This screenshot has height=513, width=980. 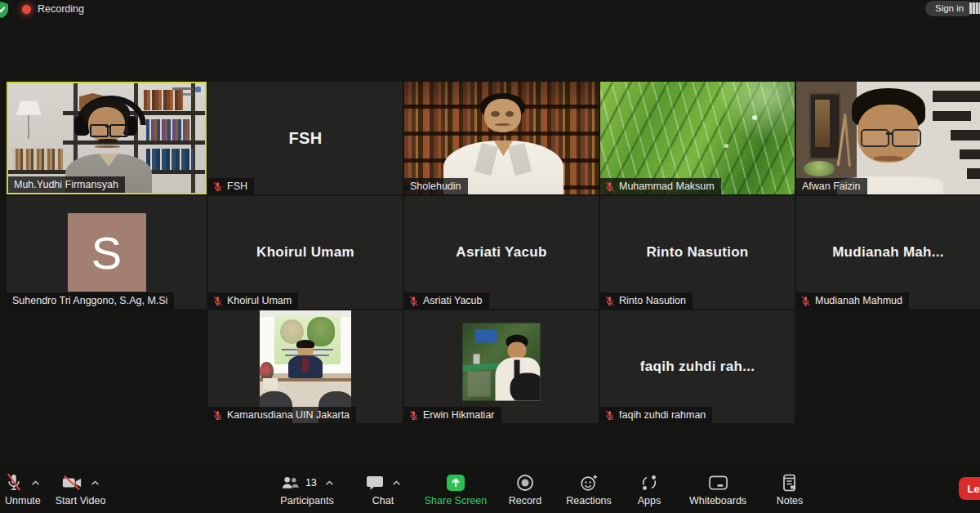 I want to click on mic-muted-icon, so click(x=14, y=483).